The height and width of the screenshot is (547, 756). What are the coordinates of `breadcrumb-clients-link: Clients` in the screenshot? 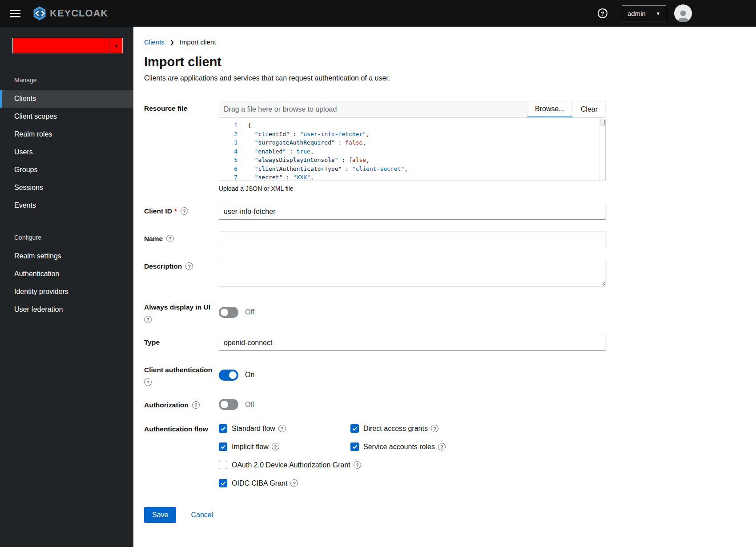 It's located at (154, 42).